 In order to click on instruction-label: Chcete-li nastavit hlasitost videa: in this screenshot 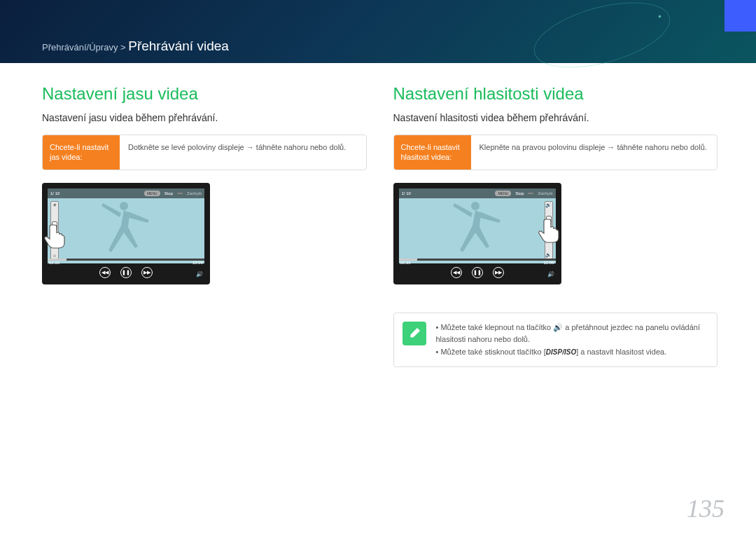, I will do `click(433, 153)`.